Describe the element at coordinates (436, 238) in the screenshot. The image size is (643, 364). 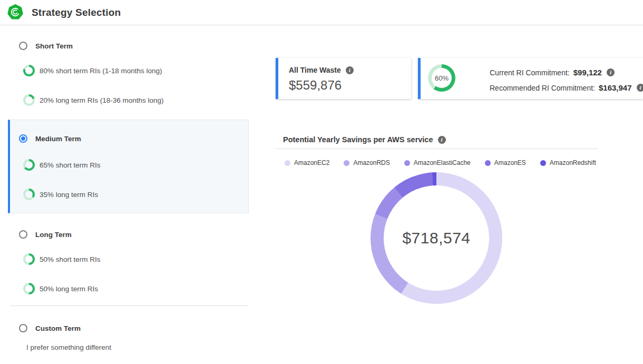
I see `savings-donut-chart: $718,574` at that location.